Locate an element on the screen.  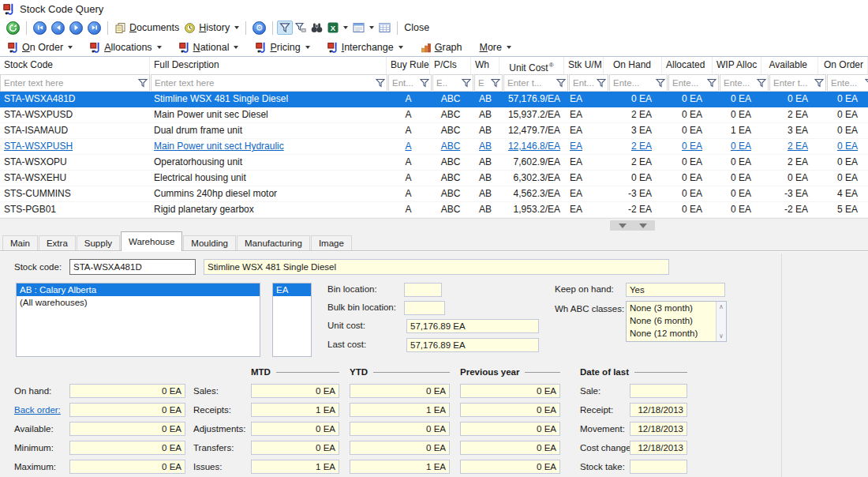
minimum-field: 0 EA is located at coordinates (128, 448).